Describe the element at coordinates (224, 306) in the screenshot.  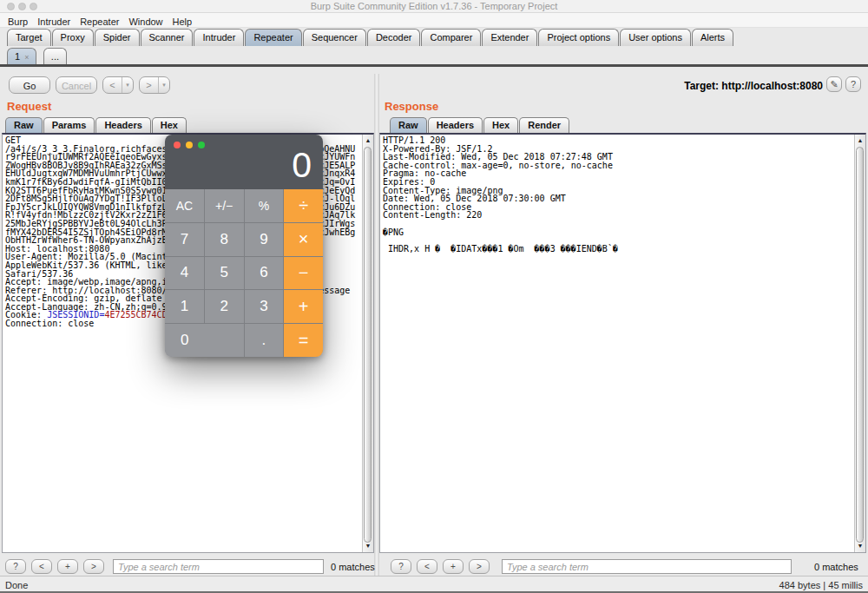
I see `calc-key-2: 2` at that location.